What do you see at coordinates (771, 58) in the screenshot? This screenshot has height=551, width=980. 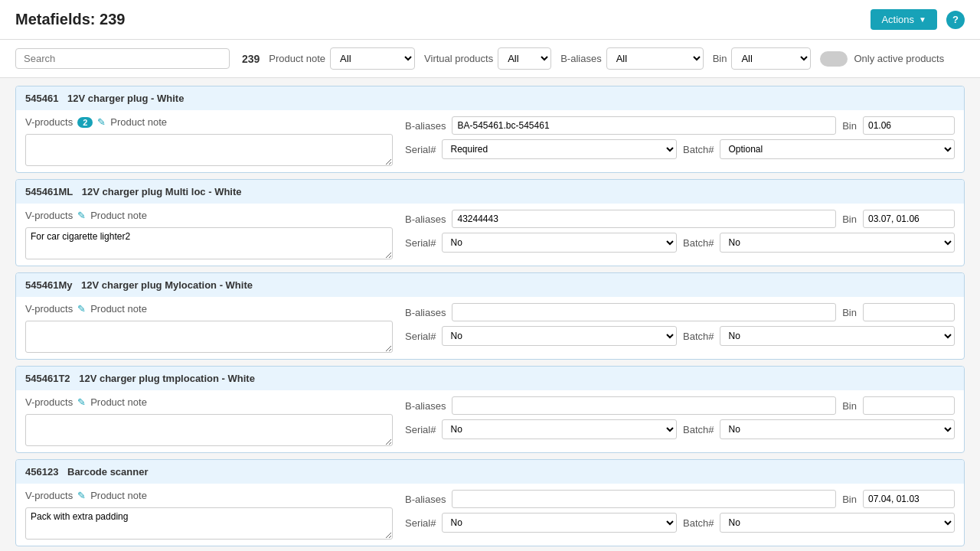 I see `bin-select: AllWith binWithout bin` at bounding box center [771, 58].